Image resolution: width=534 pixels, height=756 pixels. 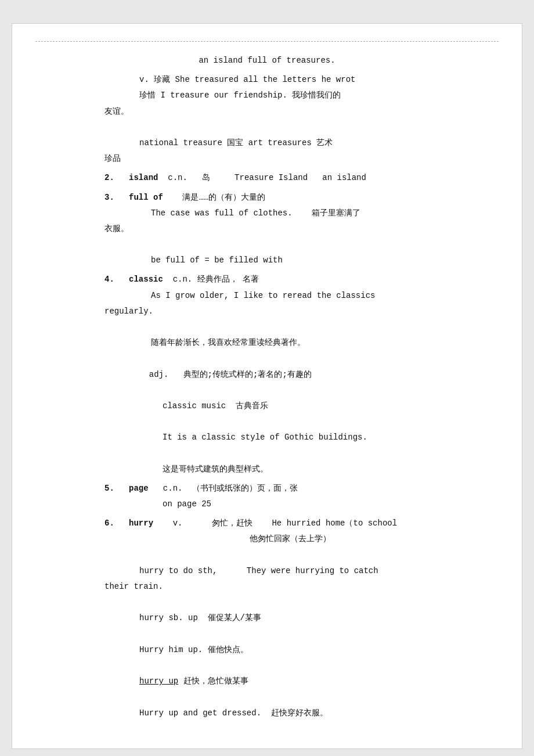 I want to click on entry-4-number: 4., so click(x=109, y=279).